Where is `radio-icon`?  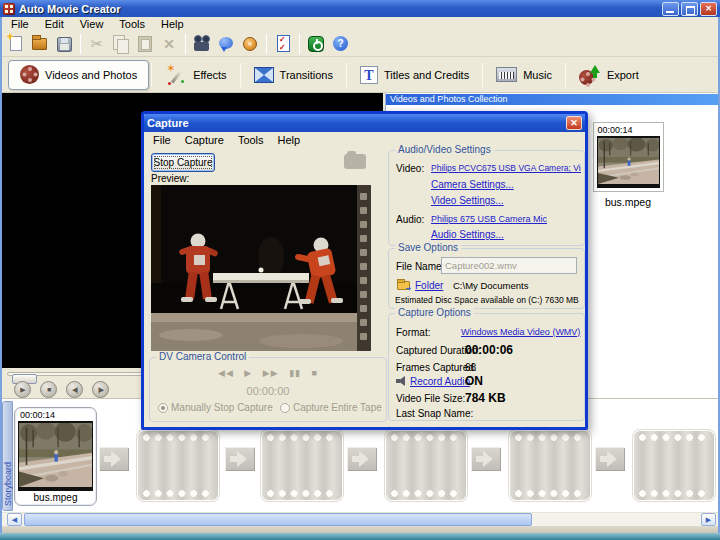 radio-icon is located at coordinates (163, 408).